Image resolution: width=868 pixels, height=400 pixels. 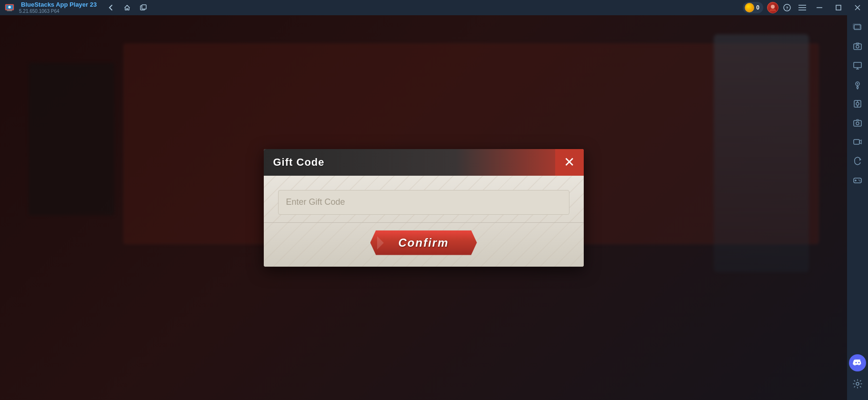 I want to click on confirm-button: Confirm, so click(x=424, y=243).